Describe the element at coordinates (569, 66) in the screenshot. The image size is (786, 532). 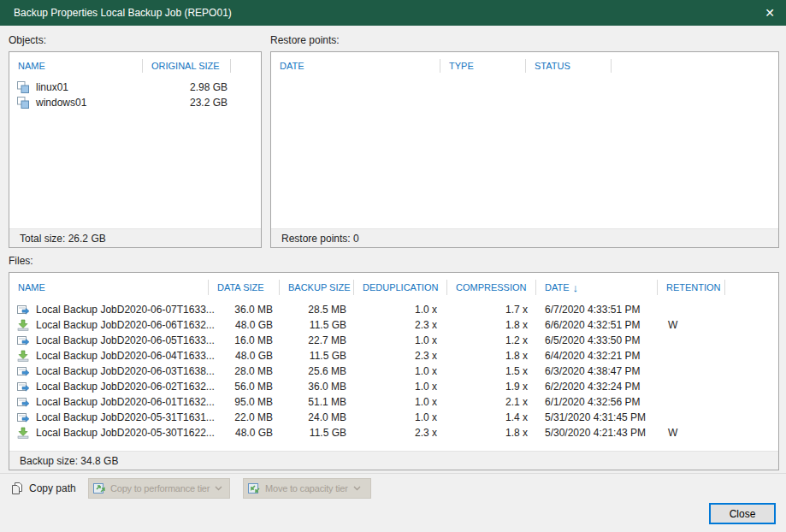
I see `column-header-status: STATUS` at that location.